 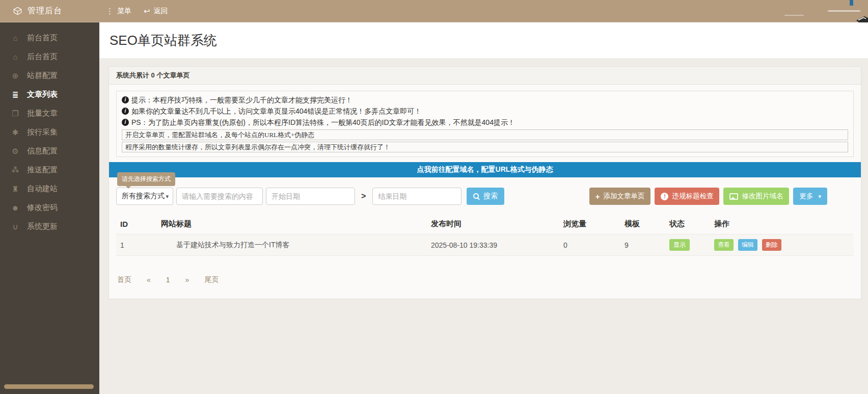 What do you see at coordinates (49, 386) in the screenshot?
I see `sidebar-scrollbar` at bounding box center [49, 386].